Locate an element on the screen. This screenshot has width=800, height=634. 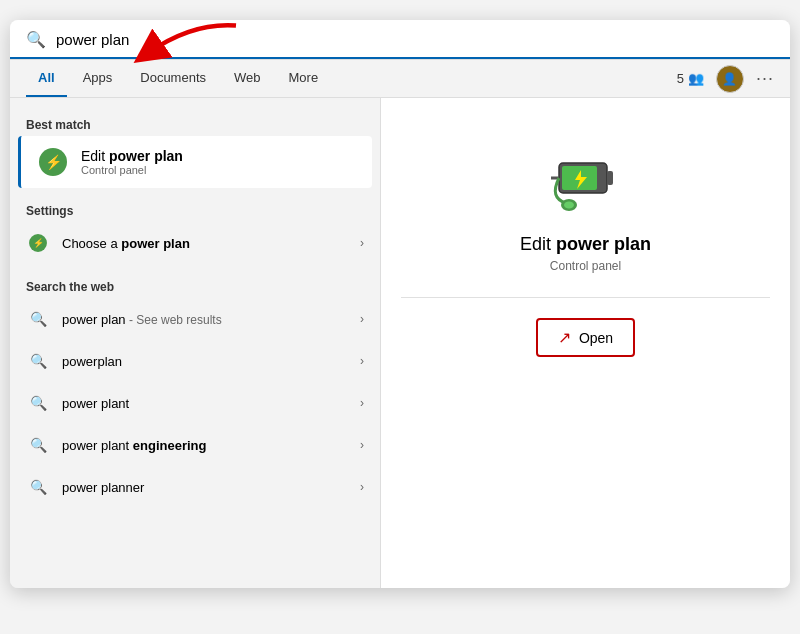
settings-item: ⚡ Choose a power plan › is located at coordinates (195, 243).